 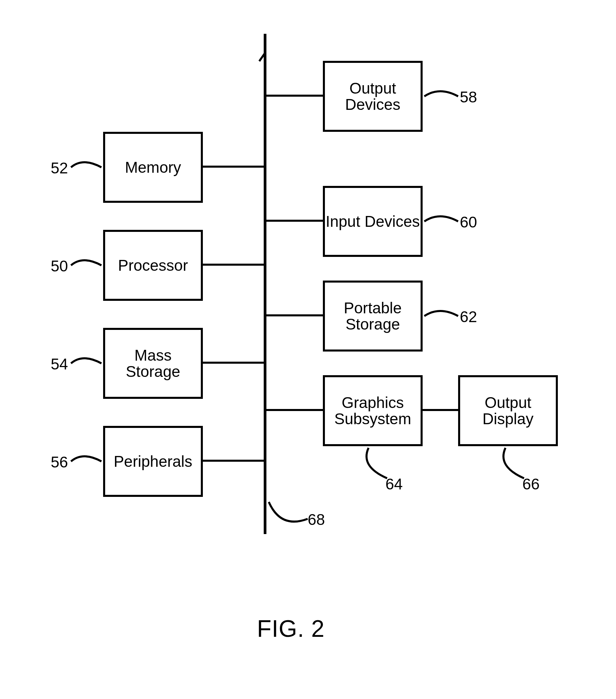 I want to click on lead-graphics-subsystem, so click(x=377, y=465).